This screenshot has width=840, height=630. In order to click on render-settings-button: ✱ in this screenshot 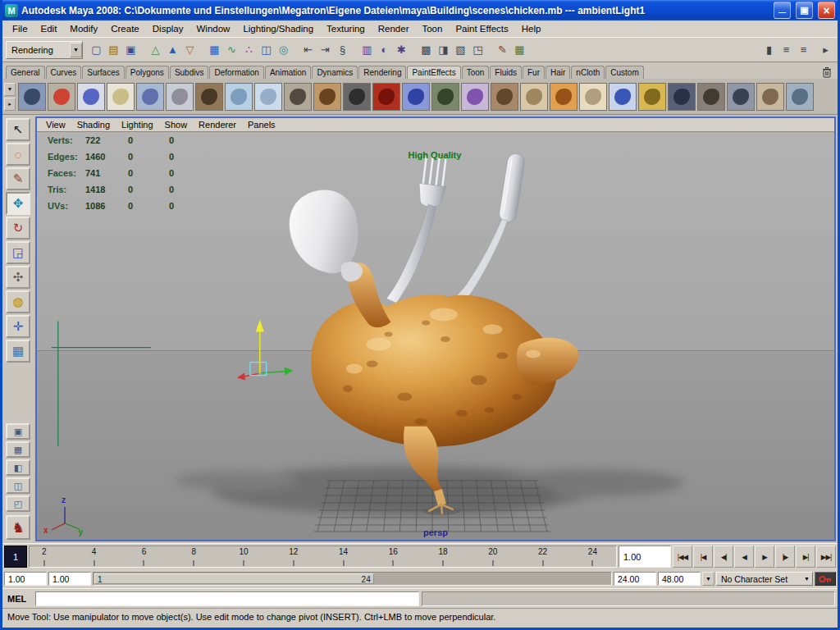, I will do `click(402, 50)`.